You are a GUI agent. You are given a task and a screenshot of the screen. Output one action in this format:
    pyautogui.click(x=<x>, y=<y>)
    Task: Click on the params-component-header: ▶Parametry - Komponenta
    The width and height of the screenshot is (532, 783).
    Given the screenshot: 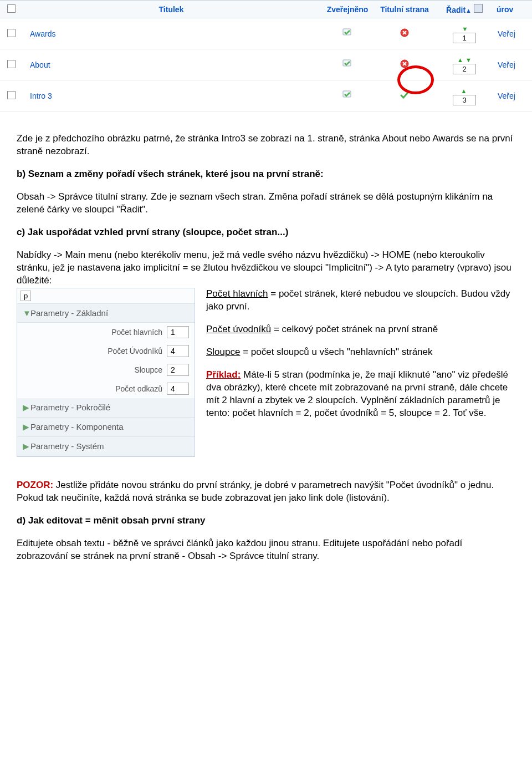 What is the action you would take?
    pyautogui.click(x=106, y=427)
    